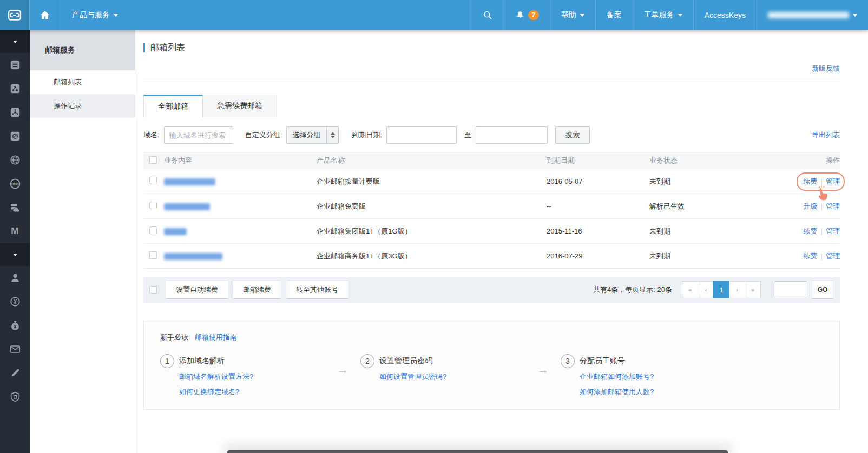 The width and height of the screenshot is (868, 453). I want to click on last-page-button: », so click(753, 290).